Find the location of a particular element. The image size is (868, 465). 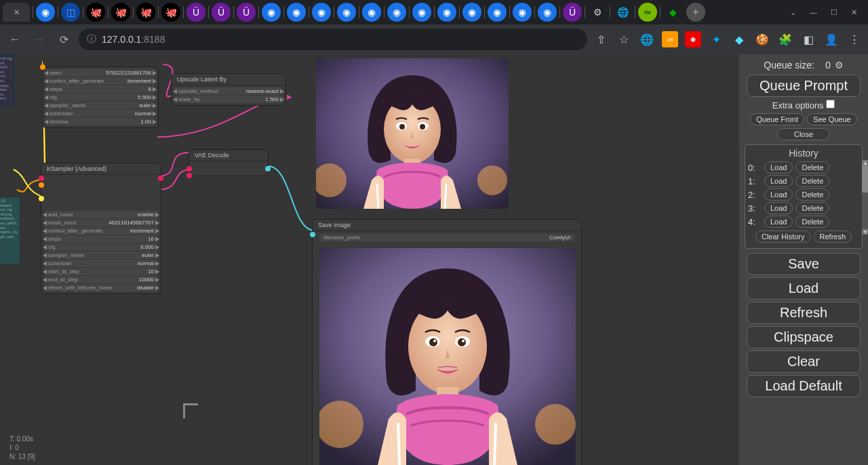

node-param-row: ◀start_at_step10▶ is located at coordinates (101, 271).